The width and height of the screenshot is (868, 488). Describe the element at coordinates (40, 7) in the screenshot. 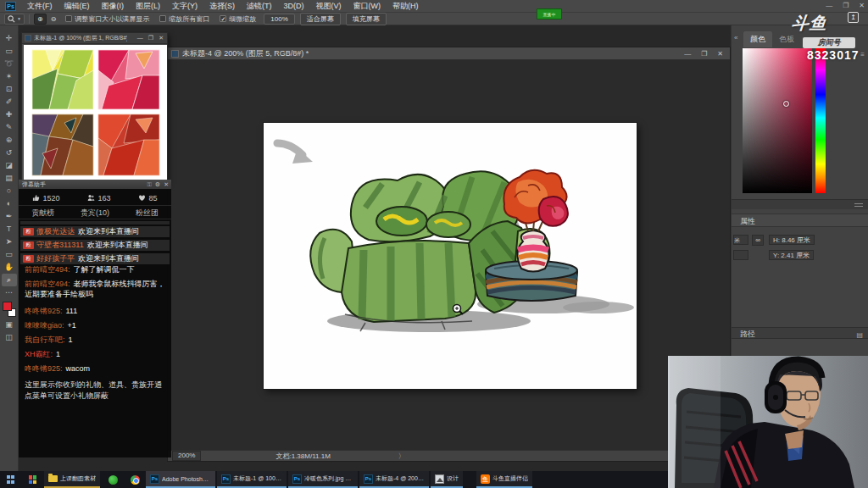

I see `menu-file: 文件(F)` at that location.